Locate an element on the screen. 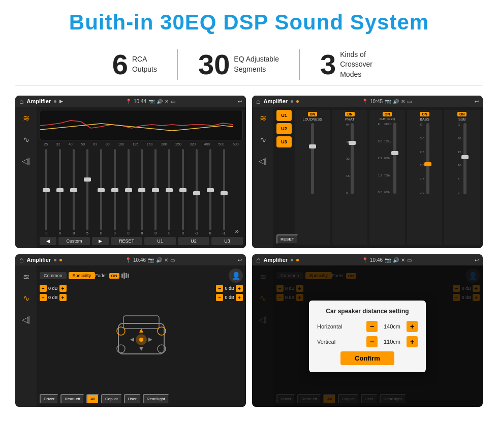  nav-speaker-icon: ◁| is located at coordinates (26, 161).